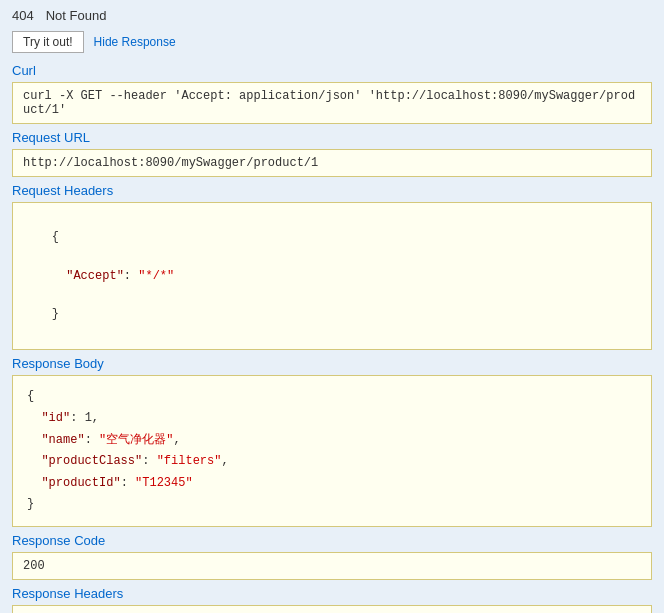 This screenshot has width=664, height=613. Describe the element at coordinates (156, 276) in the screenshot. I see `accept-value: "*/*"` at that location.